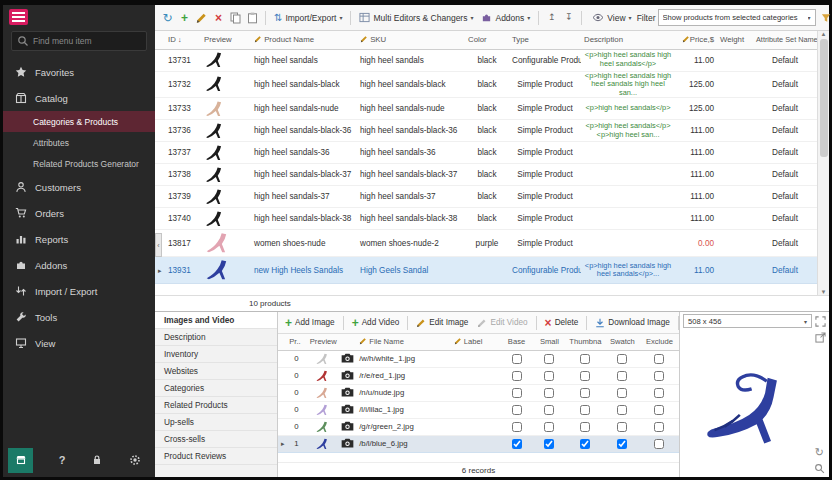  What do you see at coordinates (20, 460) in the screenshot?
I see `store-button` at bounding box center [20, 460].